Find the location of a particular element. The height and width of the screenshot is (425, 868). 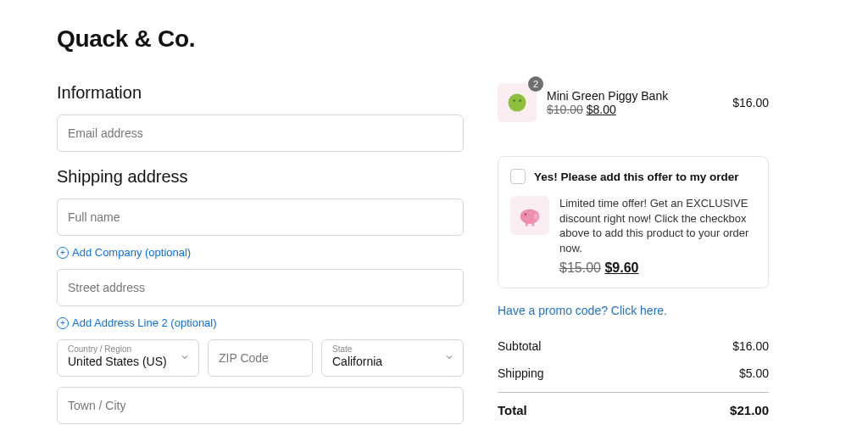

offer-box: Yes! Please add this offer to my order L… is located at coordinates (633, 222).